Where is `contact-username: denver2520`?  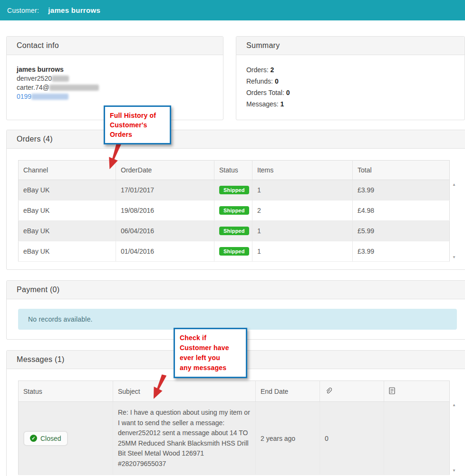
contact-username: denver2520 is located at coordinates (34, 78).